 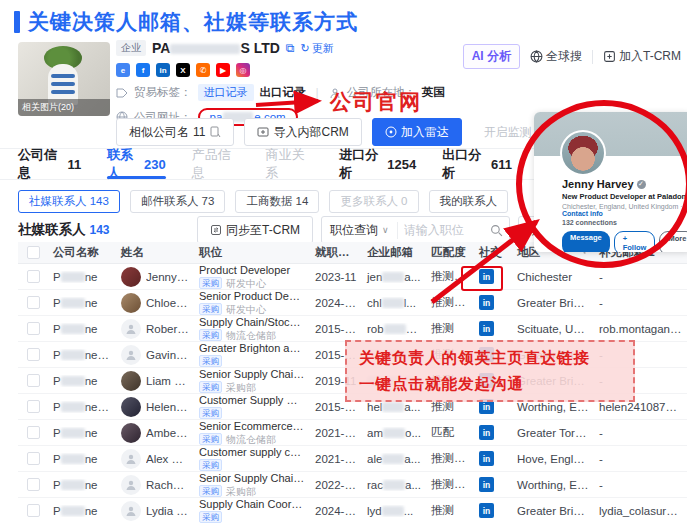 What do you see at coordinates (336, 459) in the screenshot?
I see `cell-date: 2021-01` at bounding box center [336, 459].